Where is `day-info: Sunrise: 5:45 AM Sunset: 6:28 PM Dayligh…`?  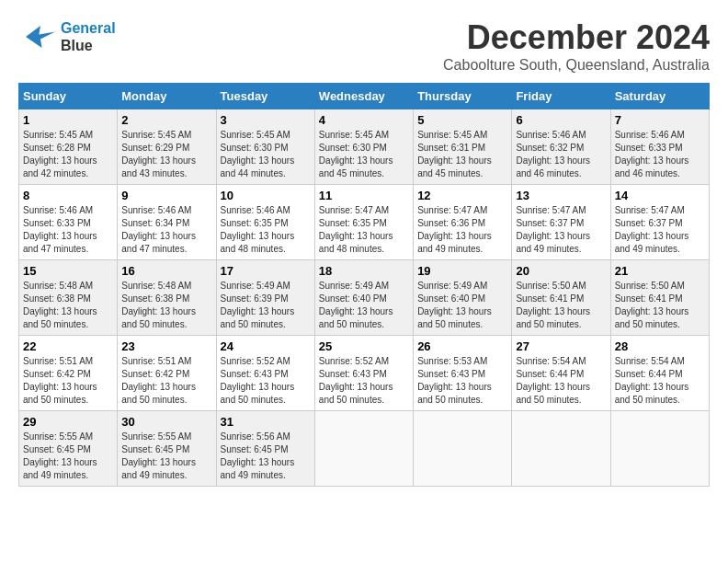 day-info: Sunrise: 5:45 AM Sunset: 6:28 PM Dayligh… is located at coordinates (68, 155).